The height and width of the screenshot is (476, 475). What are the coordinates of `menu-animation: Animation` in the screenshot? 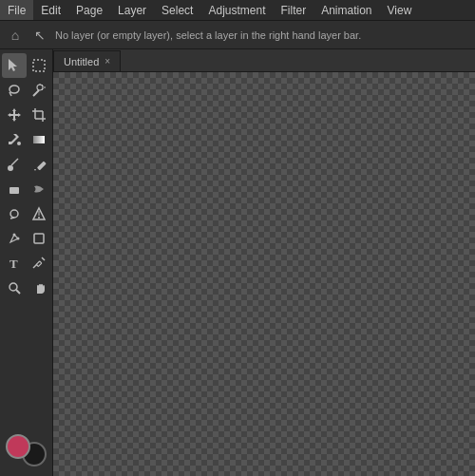 It's located at (346, 10).